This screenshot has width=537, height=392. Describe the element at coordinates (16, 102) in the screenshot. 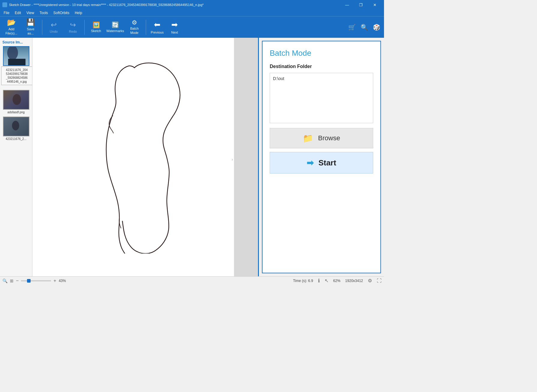

I see `sidebar-item-2: adsfasdf.png` at that location.